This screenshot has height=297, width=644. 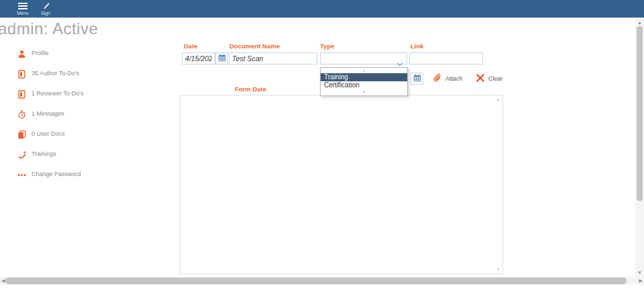 I want to click on sidebar-item-trainings: Trainings, so click(x=37, y=154).